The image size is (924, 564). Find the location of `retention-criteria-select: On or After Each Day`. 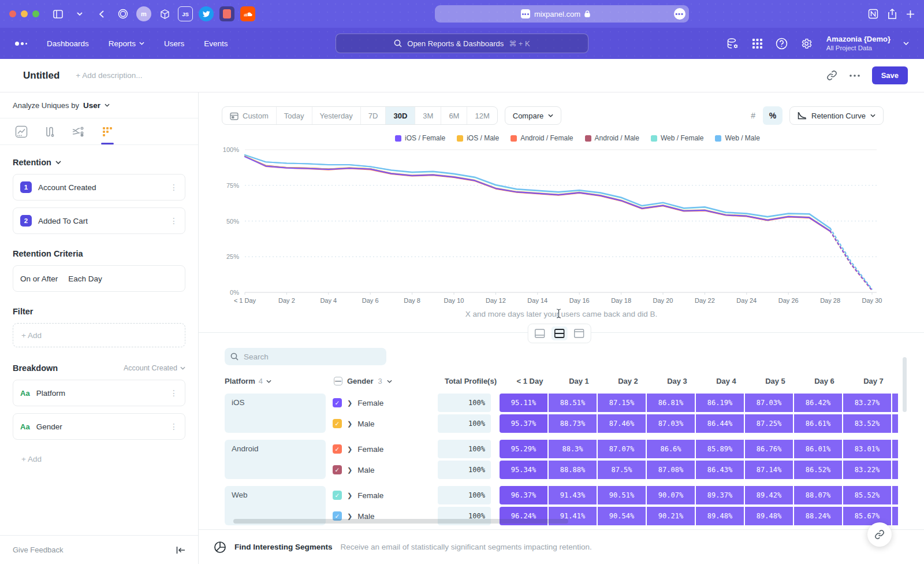

retention-criteria-select: On or After Each Day is located at coordinates (99, 279).